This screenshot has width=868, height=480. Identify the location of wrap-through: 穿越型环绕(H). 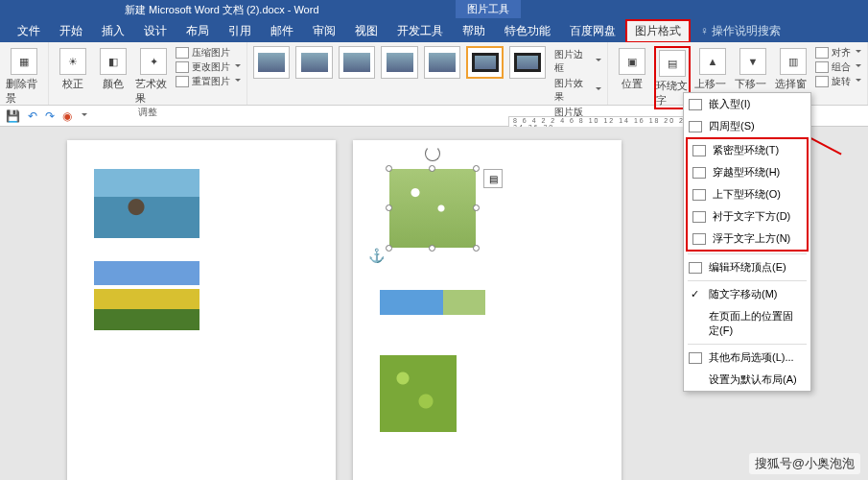
(747, 173).